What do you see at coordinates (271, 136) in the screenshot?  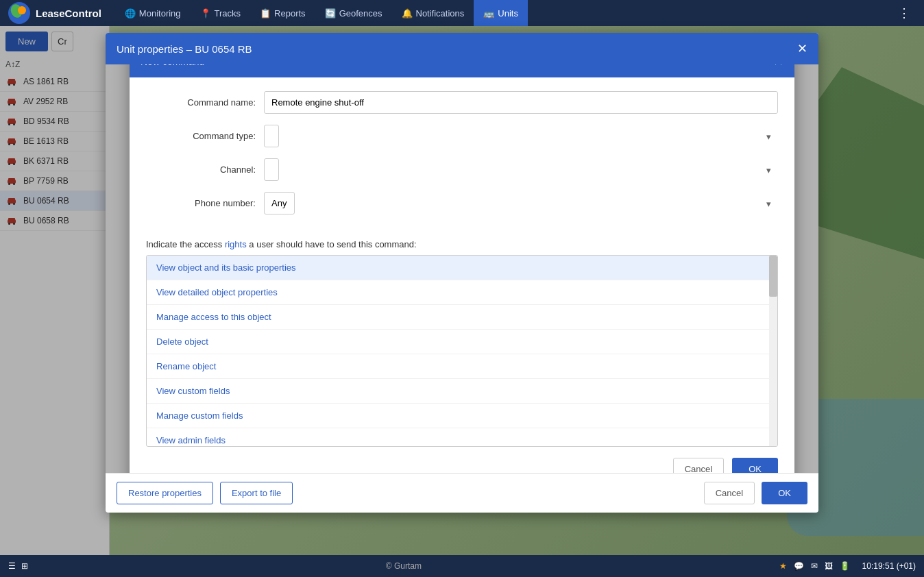 I see `command-type-select` at bounding box center [271, 136].